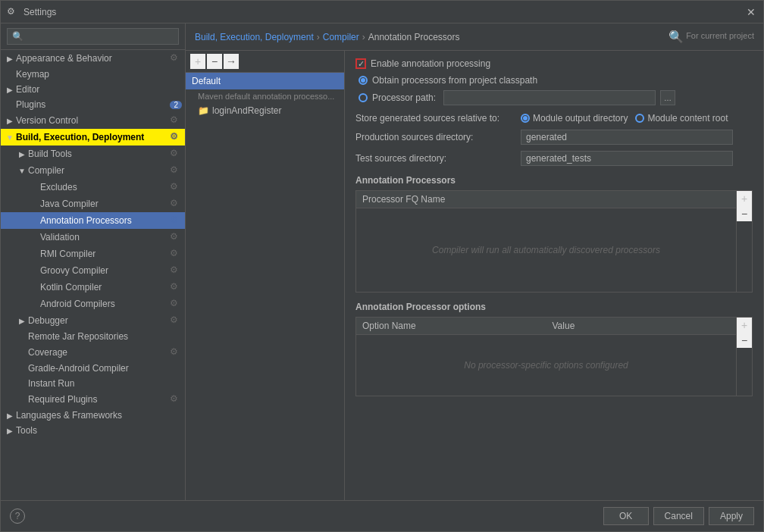 This screenshot has width=764, height=532. Describe the element at coordinates (423, 64) in the screenshot. I see `enable-checkbox-wrapper: ✓ Enable annotation processing` at that location.